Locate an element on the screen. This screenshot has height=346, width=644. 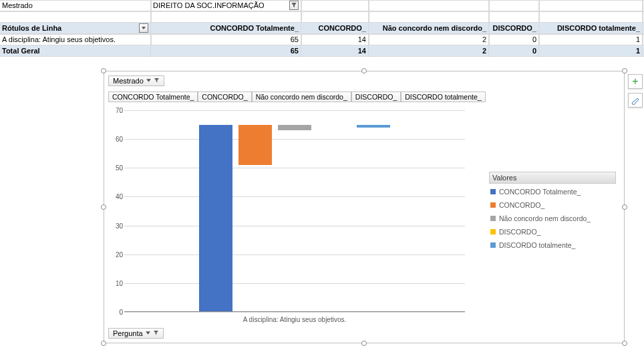
chart-legend: Valores CONCORDO Totalmente_CONCORDO_Não… is located at coordinates (552, 213).